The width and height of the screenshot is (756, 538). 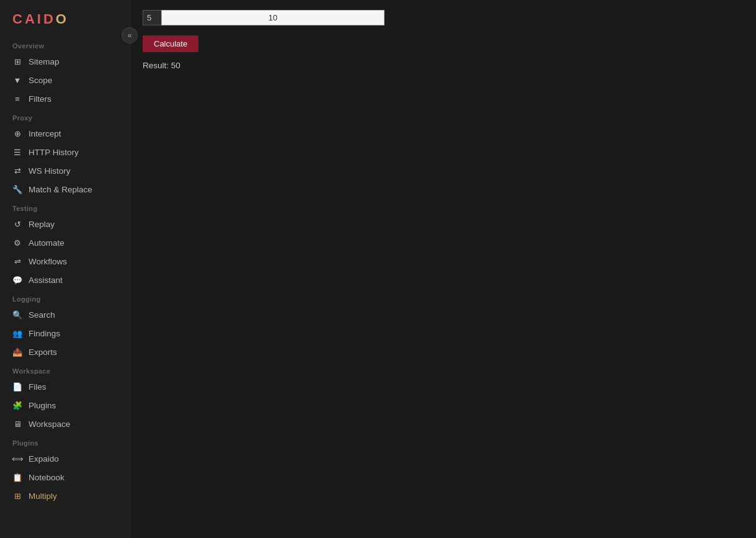 I want to click on collapse-sidebar-button: «, so click(x=130, y=35).